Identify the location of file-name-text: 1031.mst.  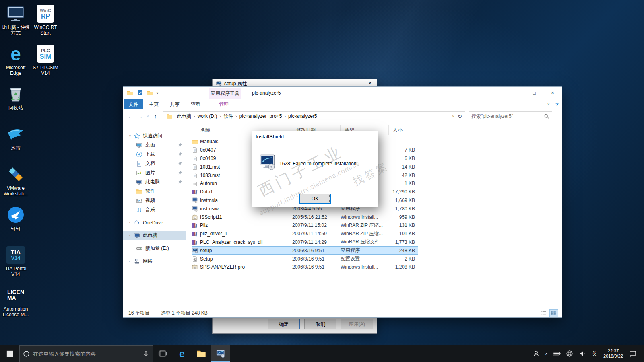
(210, 167).